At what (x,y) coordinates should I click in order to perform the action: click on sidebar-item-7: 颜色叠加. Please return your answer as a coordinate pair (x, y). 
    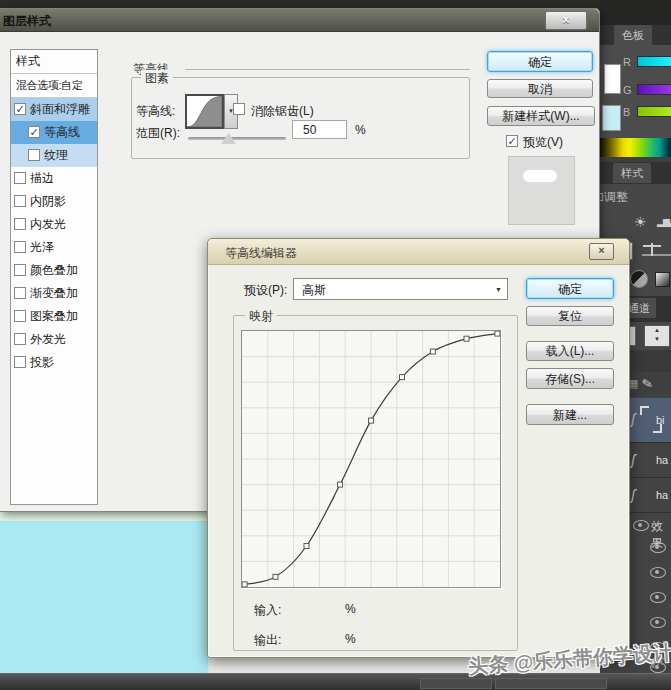
    Looking at the image, I should click on (54, 270).